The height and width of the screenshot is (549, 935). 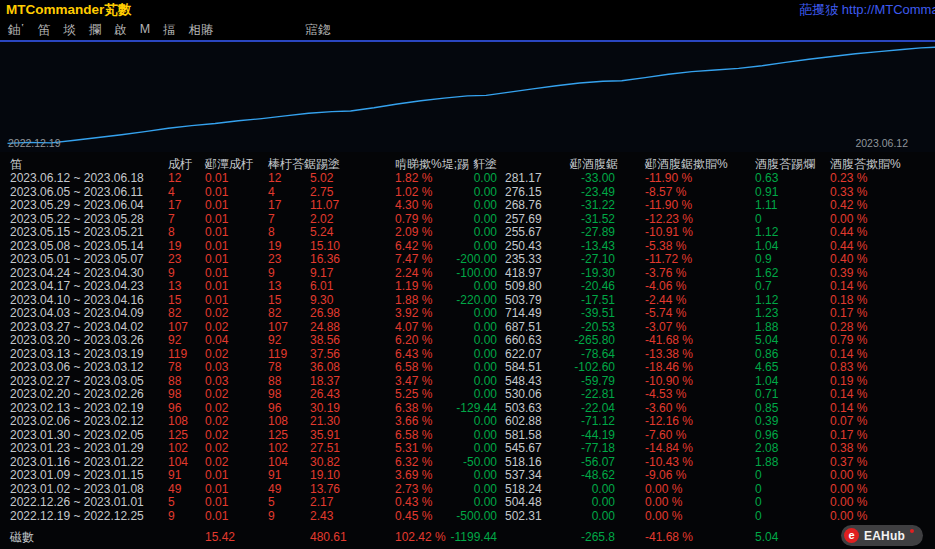 I want to click on cell: 584.51, so click(x=534, y=368).